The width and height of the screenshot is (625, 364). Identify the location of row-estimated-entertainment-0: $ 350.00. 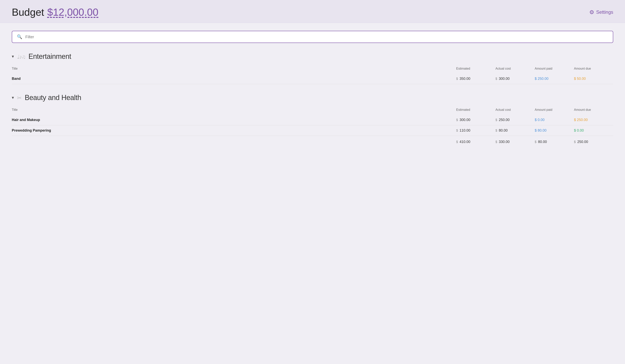
(476, 79).